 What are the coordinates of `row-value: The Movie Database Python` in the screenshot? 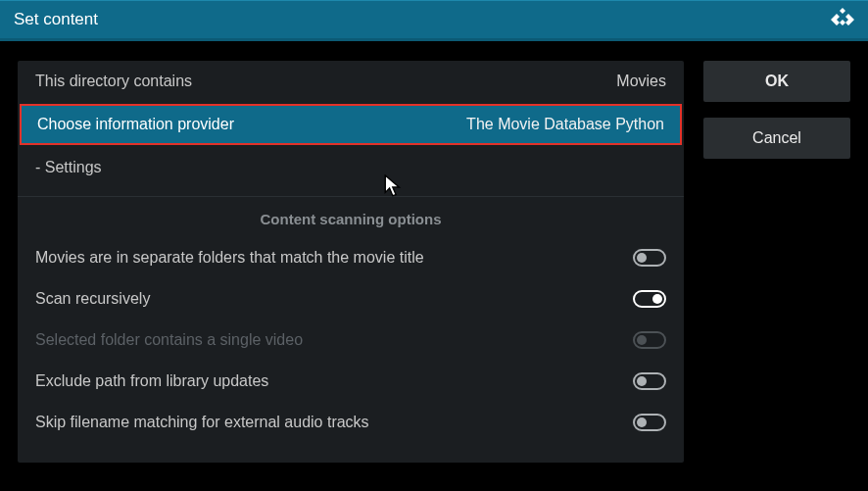 It's located at (565, 124).